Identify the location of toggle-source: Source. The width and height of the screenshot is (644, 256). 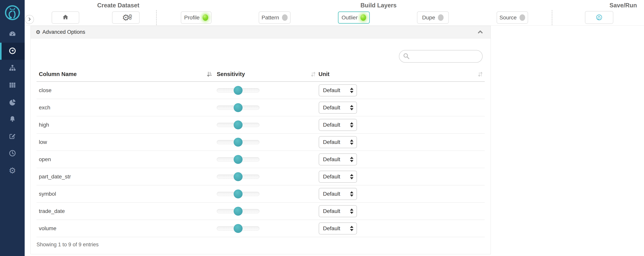
(512, 17).